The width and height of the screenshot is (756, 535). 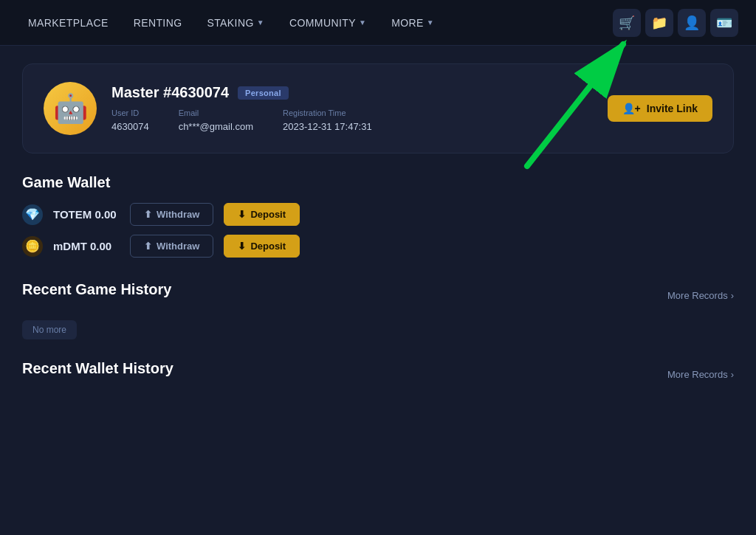 What do you see at coordinates (724, 23) in the screenshot?
I see `idcard-icon-button: 🪪` at bounding box center [724, 23].